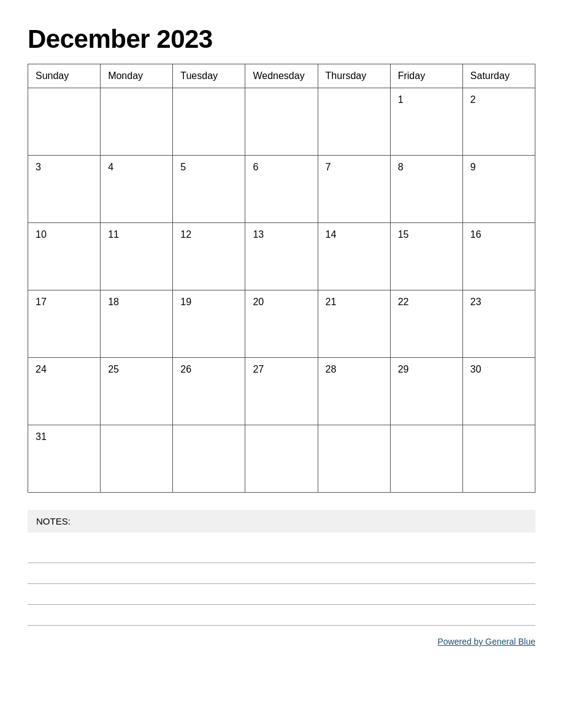  Describe the element at coordinates (282, 459) in the screenshot. I see `calendar-week-6: 31` at that location.